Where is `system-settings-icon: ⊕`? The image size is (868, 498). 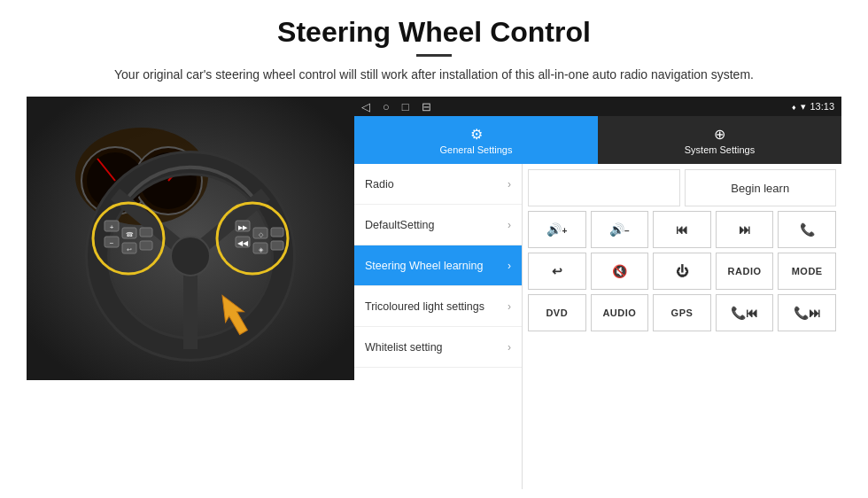
system-settings-icon: ⊕ is located at coordinates (719, 135).